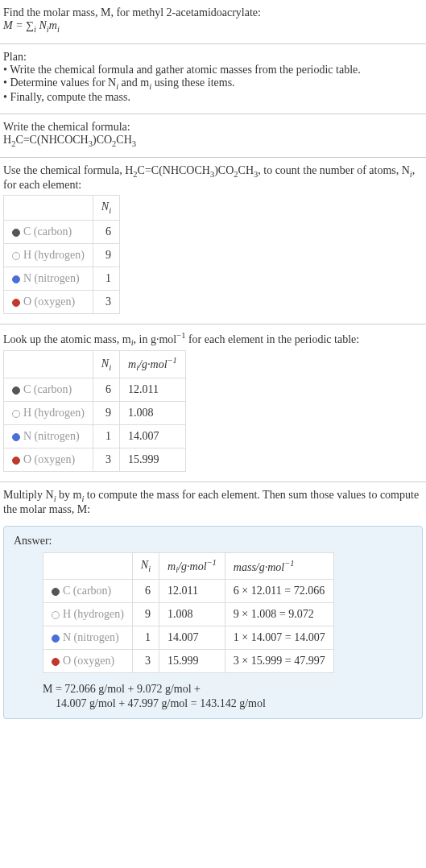  I want to click on nihs2: i, so click(110, 367).